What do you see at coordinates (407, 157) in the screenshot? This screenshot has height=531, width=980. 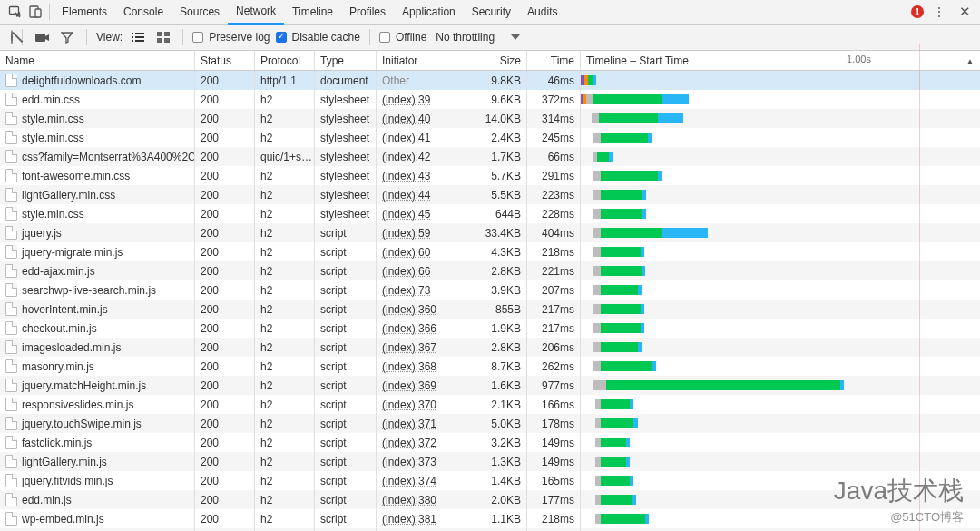 I see `initiator-link: (index):42` at bounding box center [407, 157].